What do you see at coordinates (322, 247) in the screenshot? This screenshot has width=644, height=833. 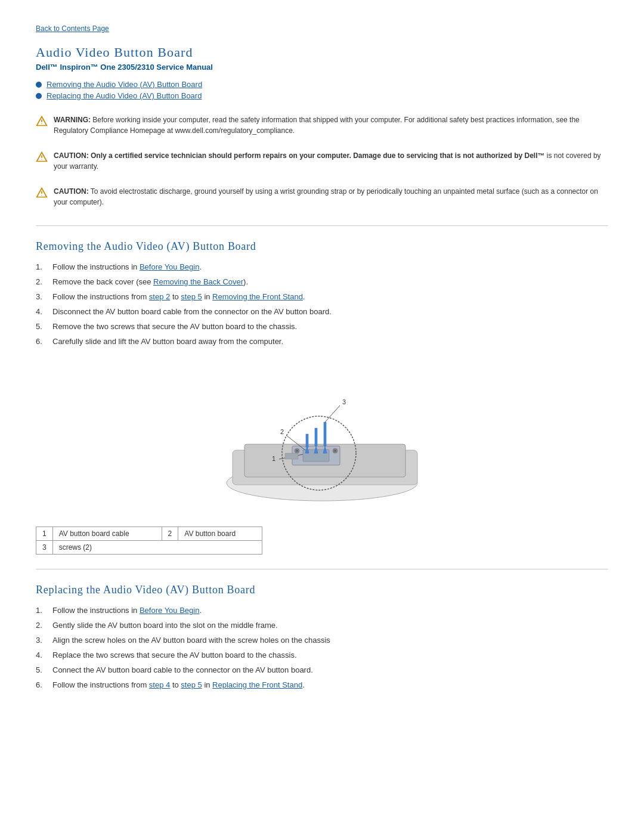 I see `removing-section-title: Removing the Audio Video (AV) Button Boa…` at bounding box center [322, 247].